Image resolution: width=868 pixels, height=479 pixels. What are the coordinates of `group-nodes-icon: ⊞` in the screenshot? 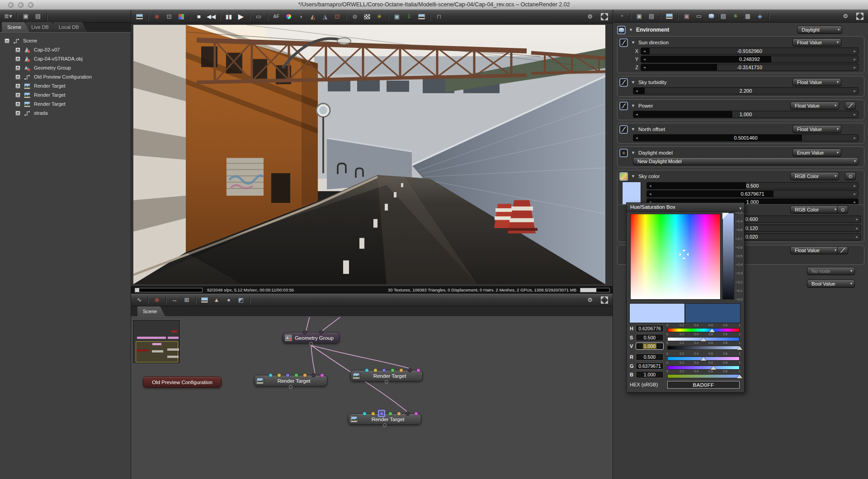 It's located at (187, 300).